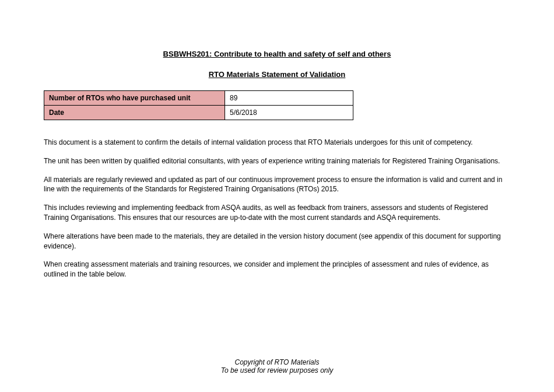  Describe the element at coordinates (277, 213) in the screenshot. I see `body-paragraph: This includes reviewing and implementing…` at that location.